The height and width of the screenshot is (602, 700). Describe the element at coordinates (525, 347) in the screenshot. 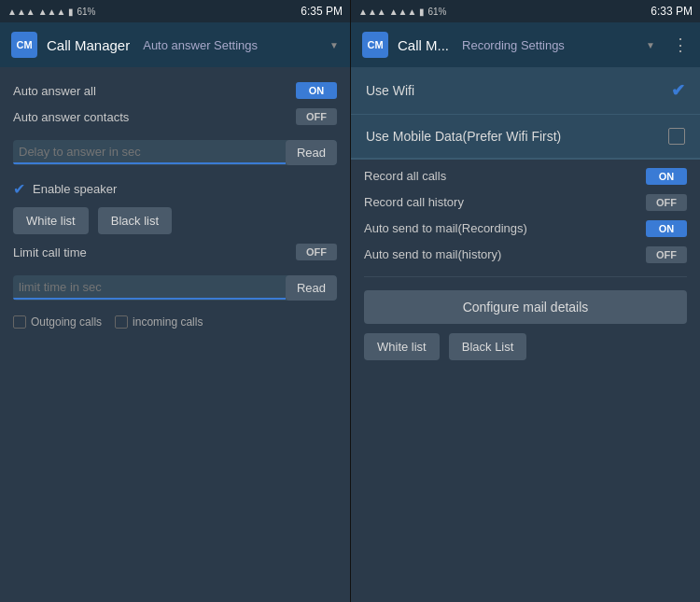

I see `list-buttons-row-right: White list Black List` at that location.